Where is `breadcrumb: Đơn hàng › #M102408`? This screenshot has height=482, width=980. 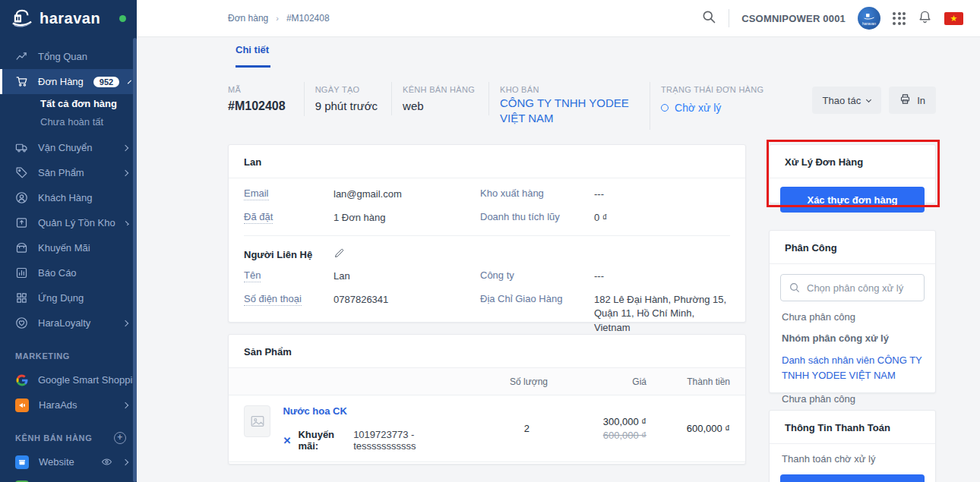
breadcrumb: Đơn hàng › #M102408 is located at coordinates (279, 18).